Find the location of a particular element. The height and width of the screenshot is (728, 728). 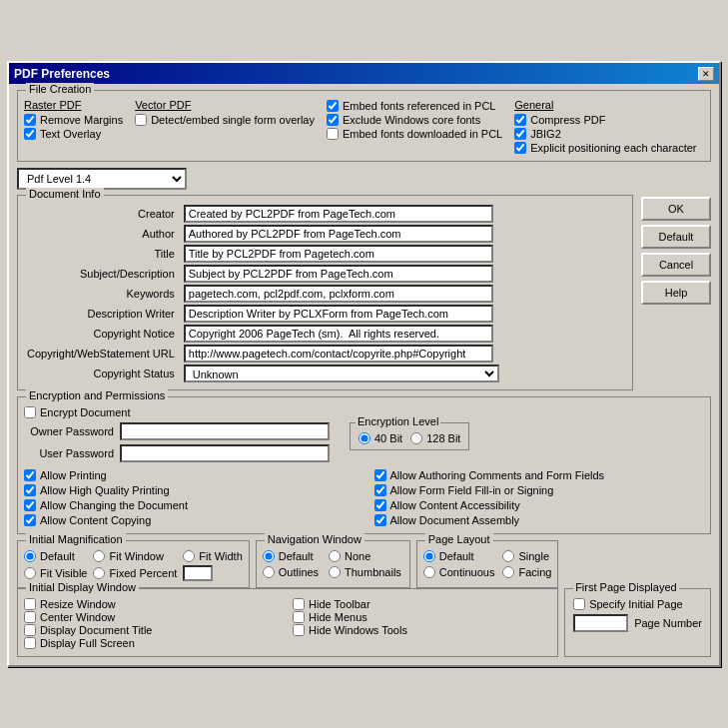

center-window-row: Center Window is located at coordinates (154, 617).